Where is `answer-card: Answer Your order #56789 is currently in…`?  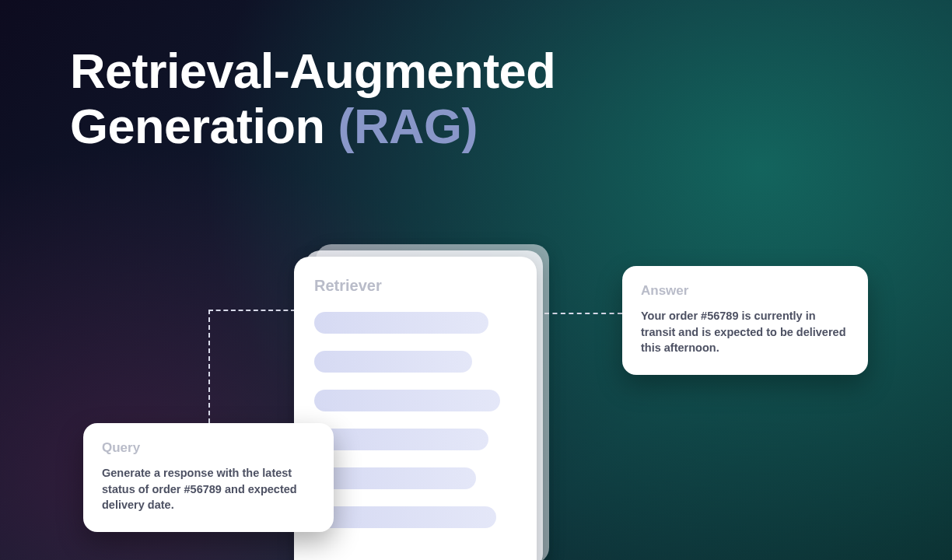 answer-card: Answer Your order #56789 is currently in… is located at coordinates (745, 320).